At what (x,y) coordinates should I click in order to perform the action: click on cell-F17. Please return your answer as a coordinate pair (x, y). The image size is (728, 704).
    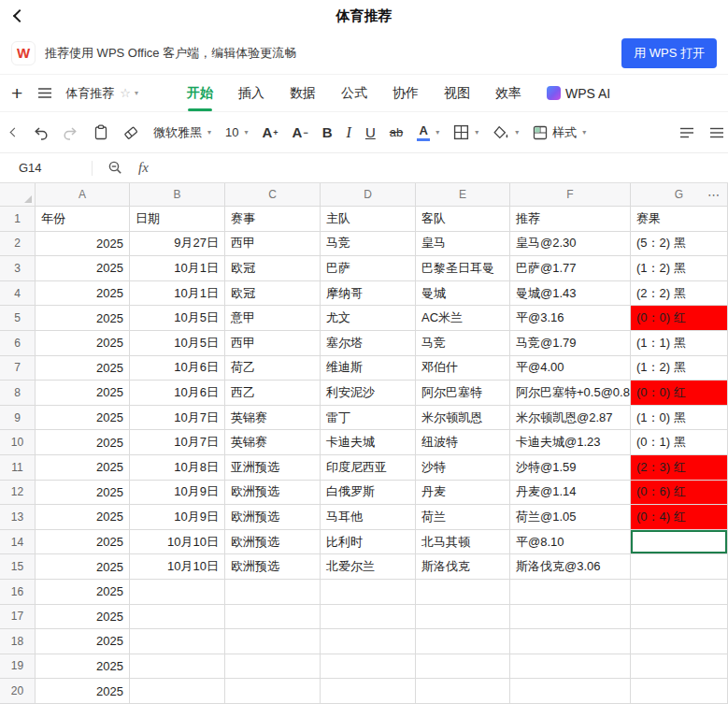
    Looking at the image, I should click on (570, 617).